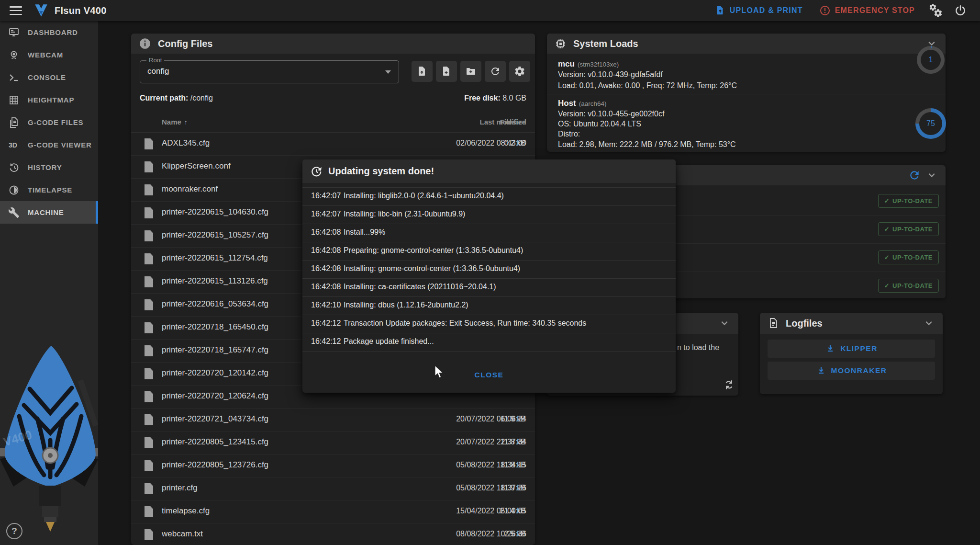  What do you see at coordinates (489, 233) in the screenshot?
I see `log-line: 16:42:08Install...99%` at bounding box center [489, 233].